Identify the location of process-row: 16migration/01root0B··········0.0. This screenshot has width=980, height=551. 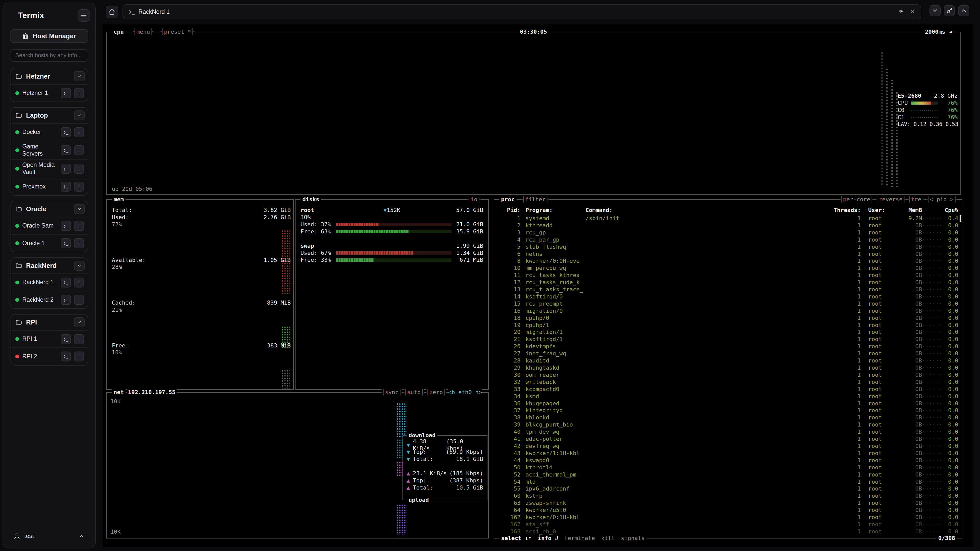
(728, 311).